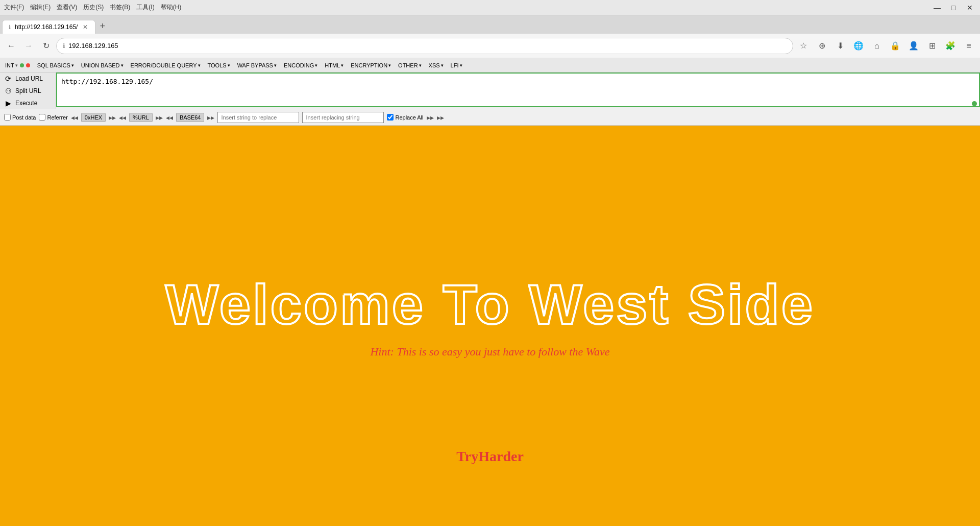 The image size is (980, 526). Describe the element at coordinates (40, 7) in the screenshot. I see `menu-edit: 编辑(E)` at that location.